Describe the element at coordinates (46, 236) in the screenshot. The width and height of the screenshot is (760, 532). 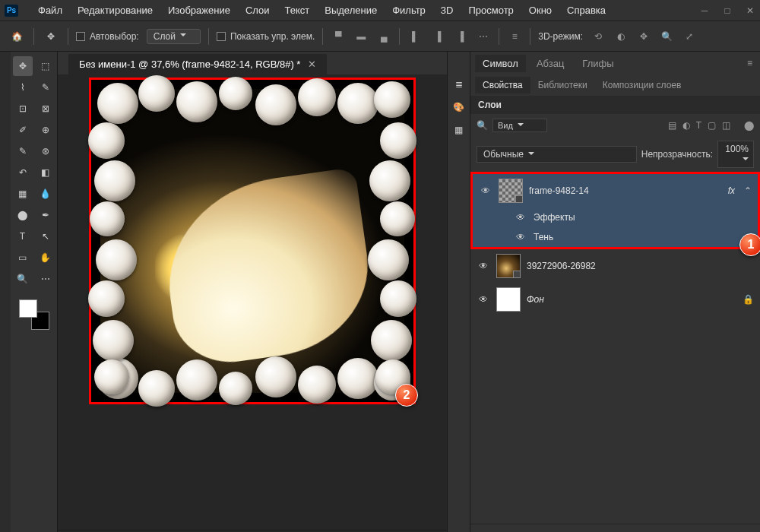
I see `path-tool: ↖` at that location.